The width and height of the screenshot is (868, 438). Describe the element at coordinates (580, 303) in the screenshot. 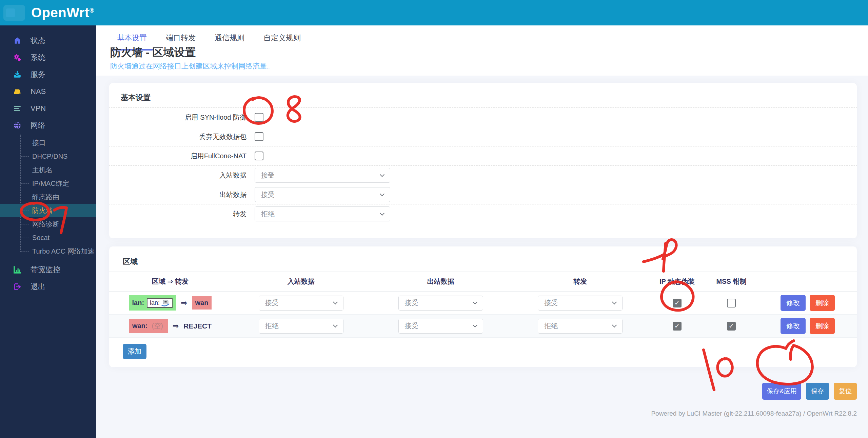

I see `lan-forward-select: 接受` at that location.